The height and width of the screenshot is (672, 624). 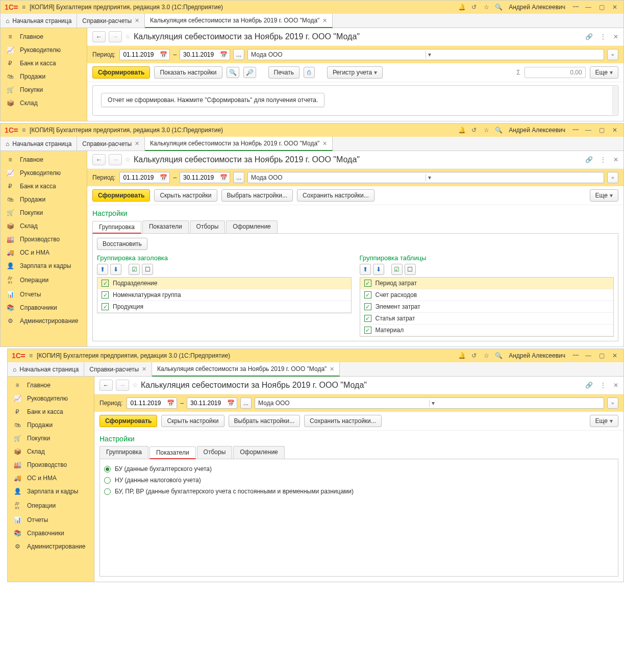 What do you see at coordinates (51, 506) in the screenshot?
I see `sidebar-item: Дт КтОперации` at bounding box center [51, 506].